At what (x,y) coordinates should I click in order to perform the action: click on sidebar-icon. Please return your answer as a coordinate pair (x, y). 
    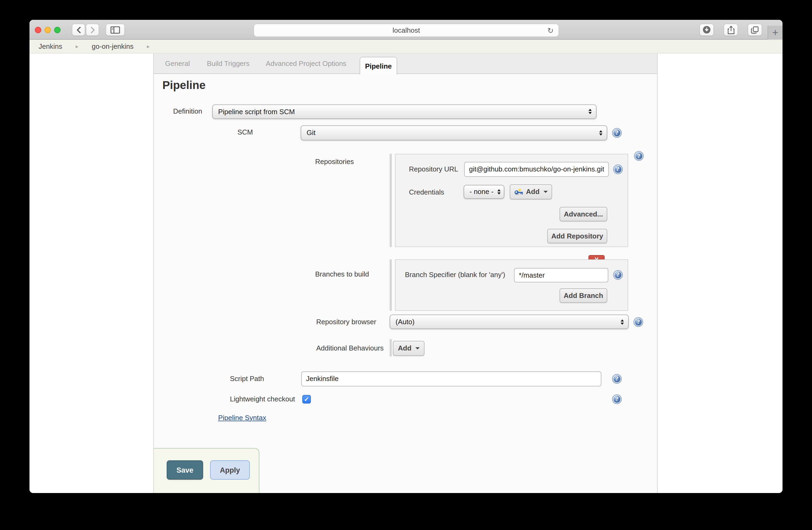
    Looking at the image, I should click on (115, 30).